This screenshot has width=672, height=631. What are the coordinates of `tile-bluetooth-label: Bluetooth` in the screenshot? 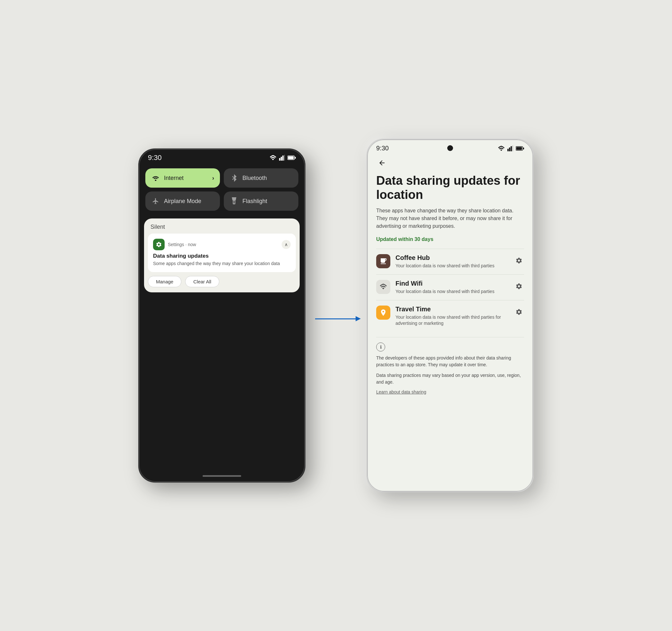 It's located at (268, 178).